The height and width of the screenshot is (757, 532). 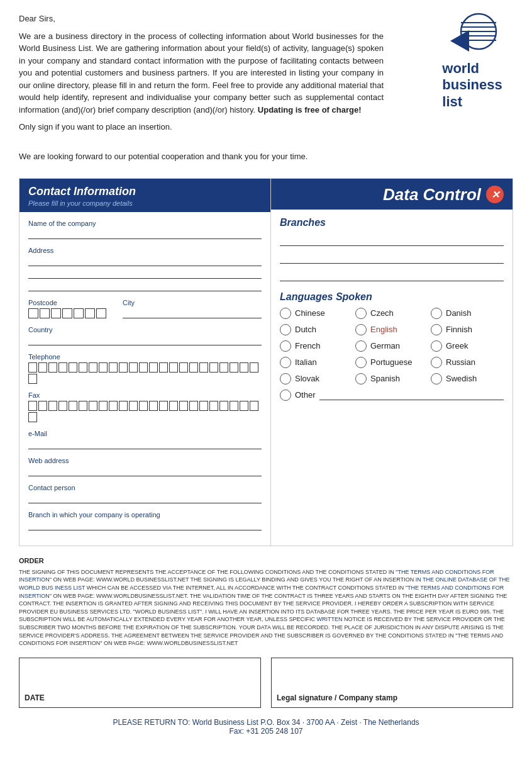 What do you see at coordinates (145, 330) in the screenshot?
I see `country-label: Country` at bounding box center [145, 330].